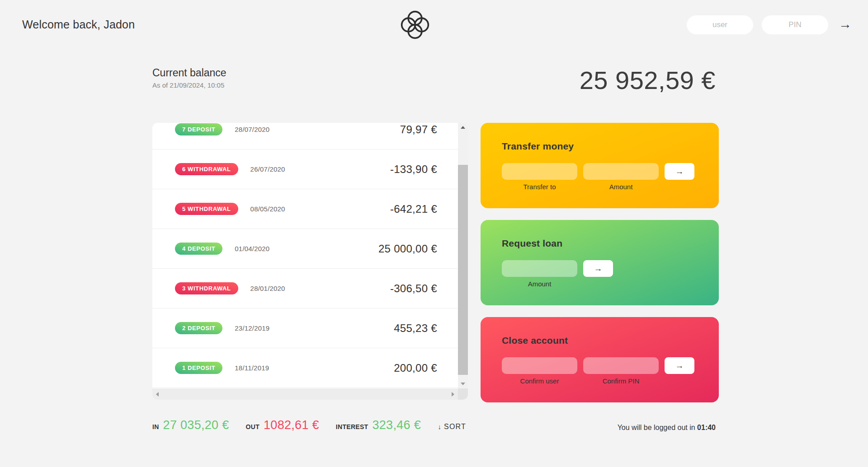 The height and width of the screenshot is (467, 868). What do you see at coordinates (706, 427) in the screenshot?
I see `logout-timer-value: 01:40` at bounding box center [706, 427].